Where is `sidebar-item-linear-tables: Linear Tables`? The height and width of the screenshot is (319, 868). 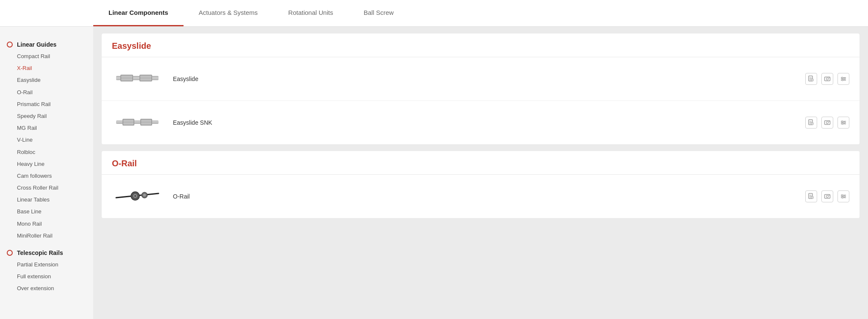
sidebar-item-linear-tables: Linear Tables is located at coordinates (47, 200).